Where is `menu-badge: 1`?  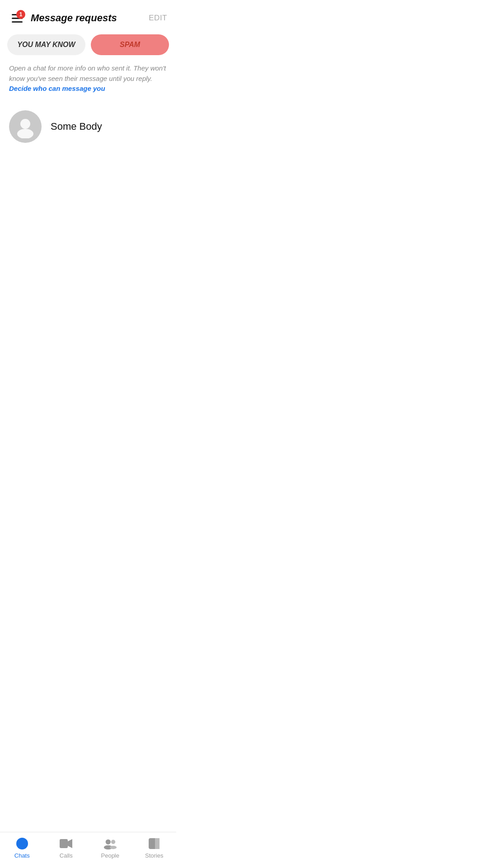 menu-badge: 1 is located at coordinates (21, 14).